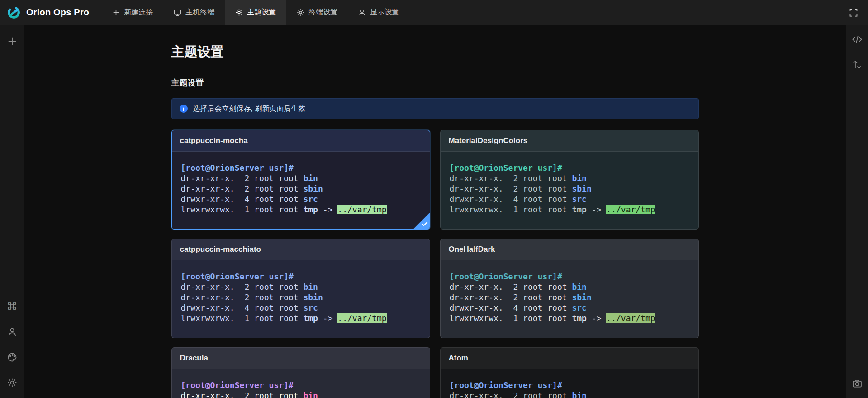 The width and height of the screenshot is (868, 398). Describe the element at coordinates (12, 41) in the screenshot. I see `add-connection-button` at that location.